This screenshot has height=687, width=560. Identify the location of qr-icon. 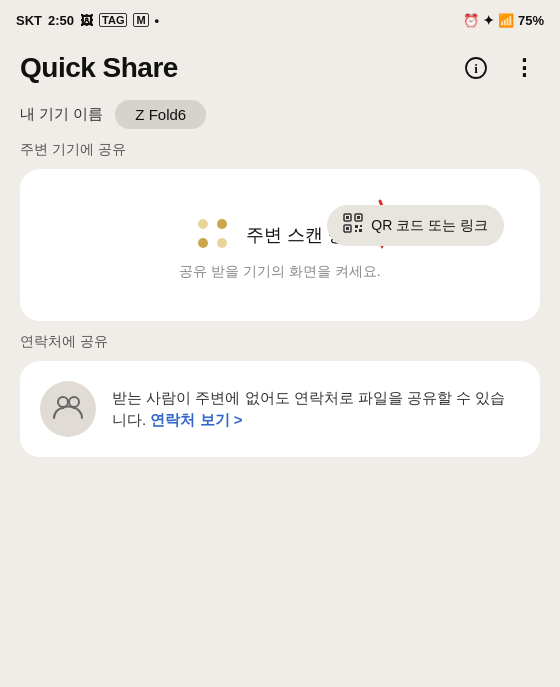
(353, 226).